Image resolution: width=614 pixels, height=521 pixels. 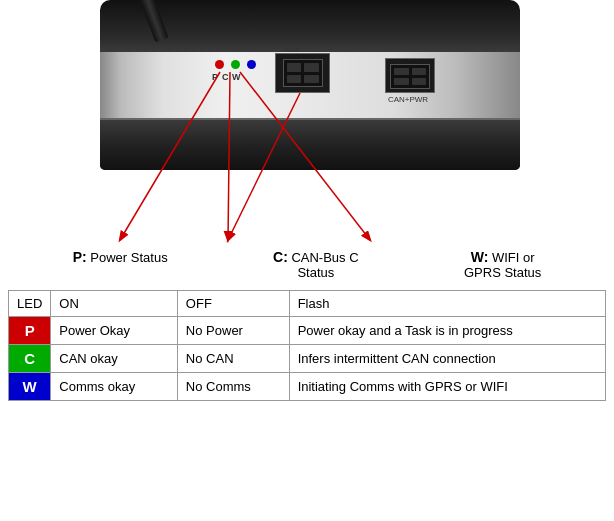 What do you see at coordinates (280, 257) in the screenshot?
I see `label-c-key: C:` at bounding box center [280, 257].